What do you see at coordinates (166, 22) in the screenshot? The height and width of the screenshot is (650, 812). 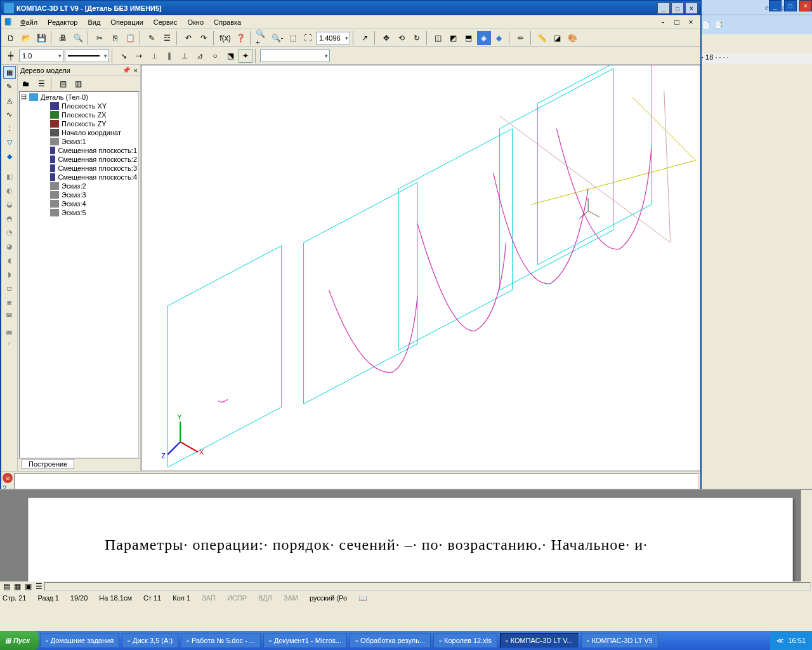 I see `menu-service: Сервис` at bounding box center [166, 22].